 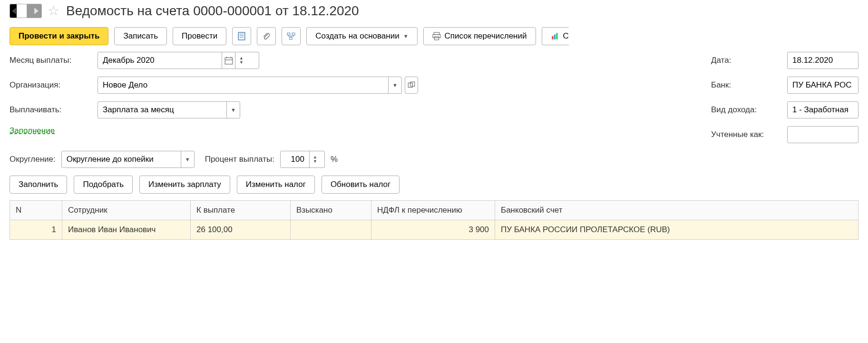 I want to click on chevron-down-icon: ▼, so click(x=406, y=36).